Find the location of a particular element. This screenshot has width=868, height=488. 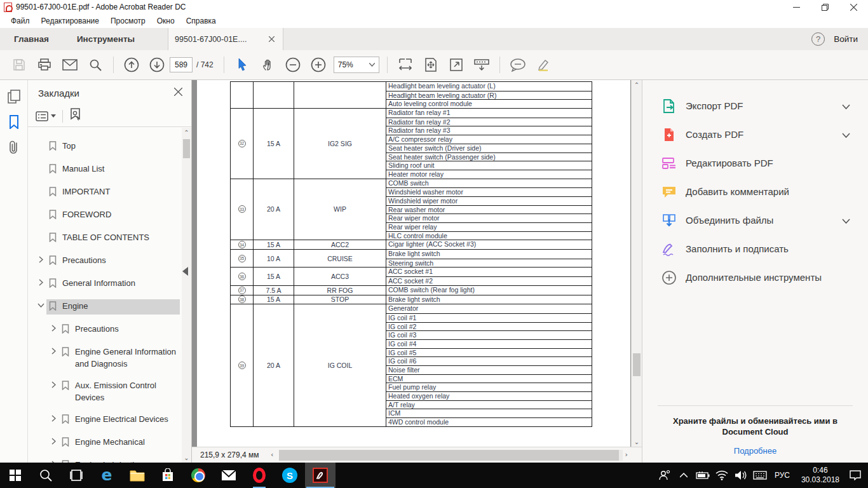

scroll-right-icon: › is located at coordinates (627, 455).